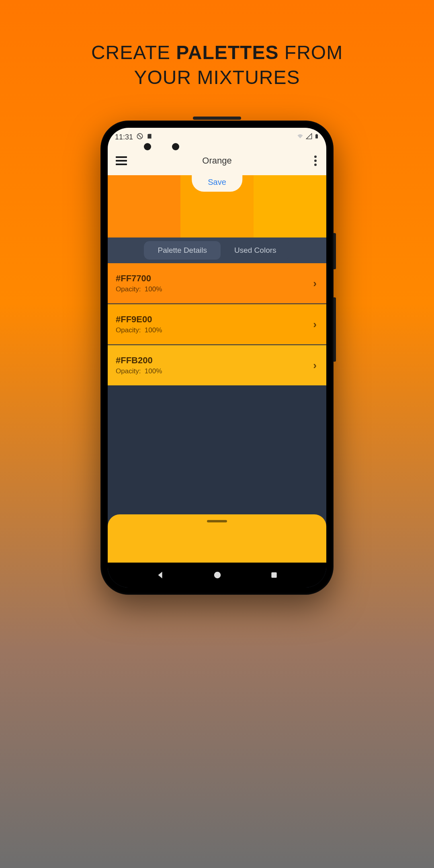  What do you see at coordinates (217, 575) in the screenshot?
I see `nav-home-button` at bounding box center [217, 575].